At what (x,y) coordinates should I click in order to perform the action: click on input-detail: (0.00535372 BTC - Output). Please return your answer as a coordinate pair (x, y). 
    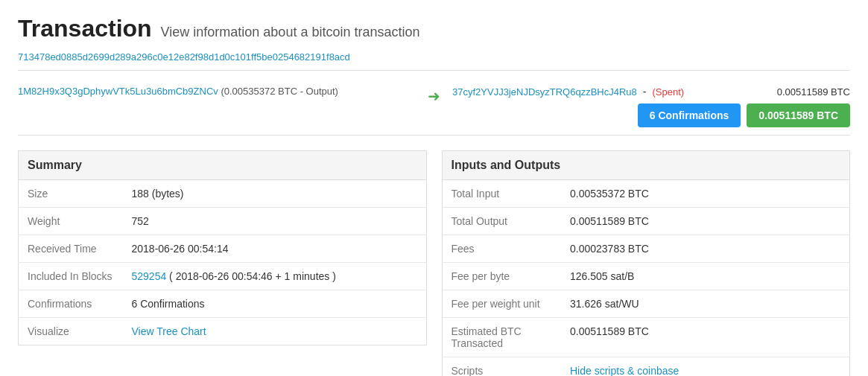
    Looking at the image, I should click on (279, 91).